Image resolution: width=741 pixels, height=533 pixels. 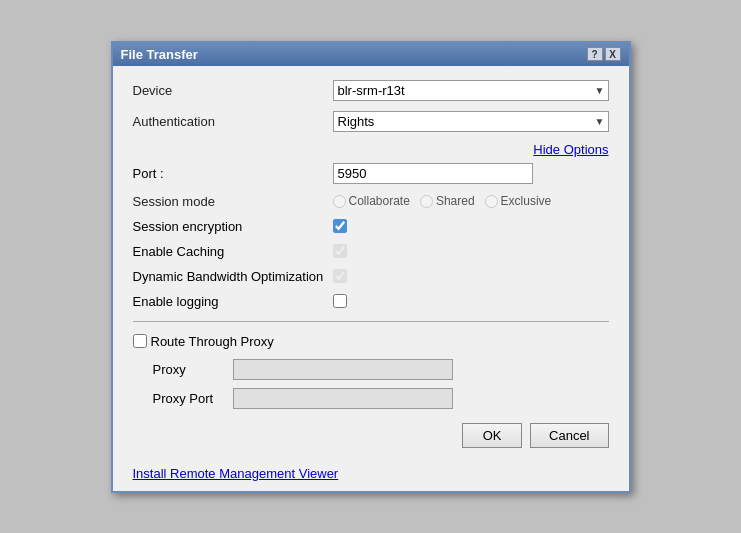 What do you see at coordinates (371, 90) in the screenshot?
I see `device-row: Device blr-srm-r13t` at bounding box center [371, 90].